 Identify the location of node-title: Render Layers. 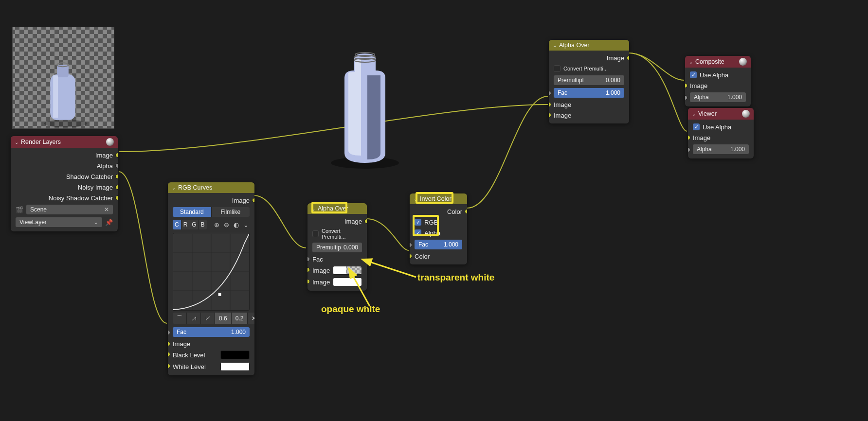
(41, 142).